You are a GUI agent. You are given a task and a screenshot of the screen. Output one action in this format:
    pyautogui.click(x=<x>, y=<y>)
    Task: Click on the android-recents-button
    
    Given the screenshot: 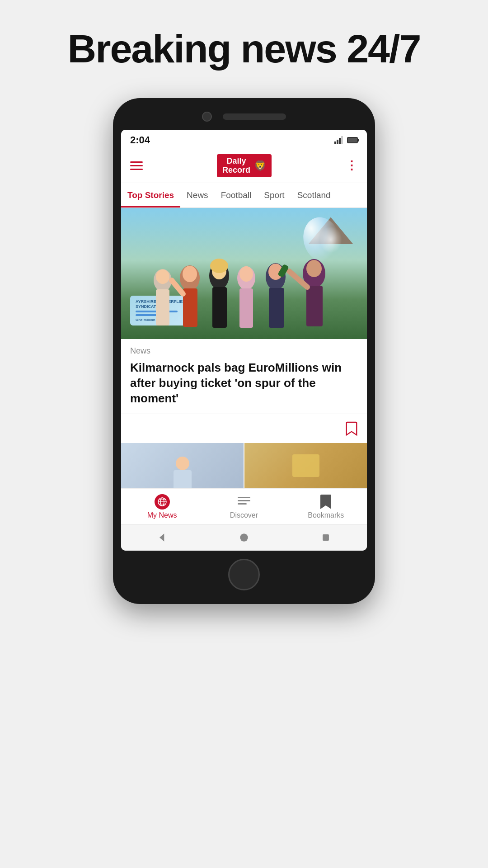 What is the action you would take?
    pyautogui.click(x=326, y=538)
    